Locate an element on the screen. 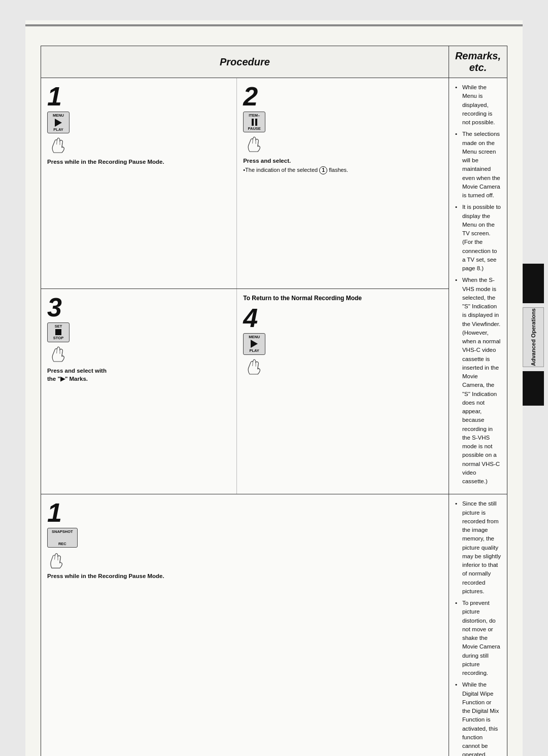 This screenshot has width=548, height=756. remark1-1: While the Menu is displayed, recording i… is located at coordinates (478, 105).